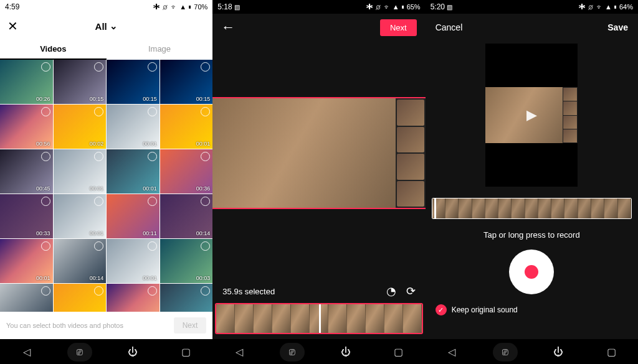 This screenshot has height=364, width=638. What do you see at coordinates (187, 297) in the screenshot?
I see `media-thumbnail: 00:12` at bounding box center [187, 297].